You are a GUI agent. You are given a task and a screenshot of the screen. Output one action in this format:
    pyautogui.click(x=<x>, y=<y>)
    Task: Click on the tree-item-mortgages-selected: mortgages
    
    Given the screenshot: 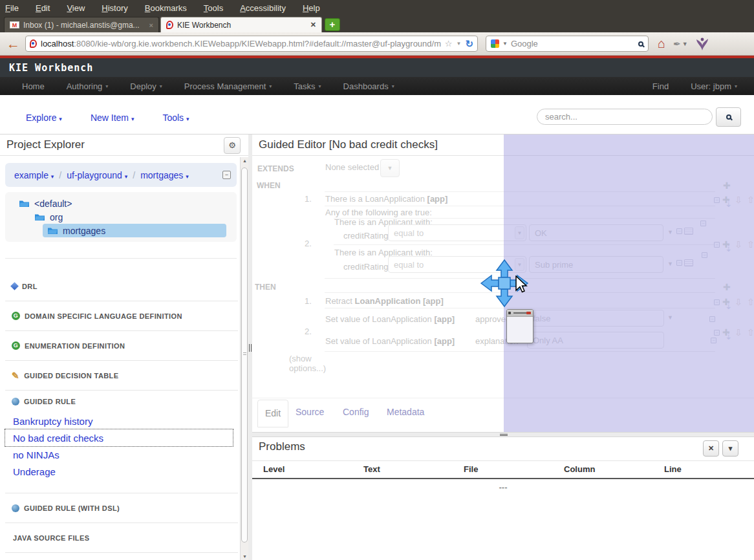 What is the action you would take?
    pyautogui.click(x=135, y=230)
    